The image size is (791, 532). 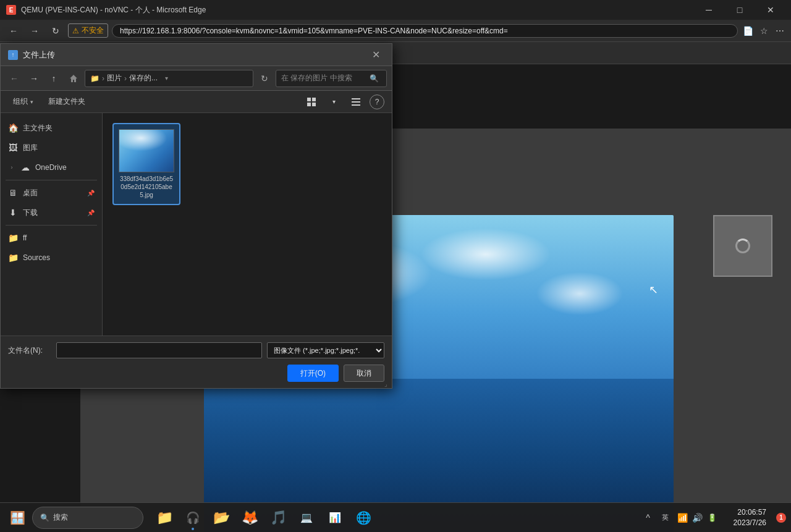 I want to click on search-icon: 🔍, so click(x=374, y=78).